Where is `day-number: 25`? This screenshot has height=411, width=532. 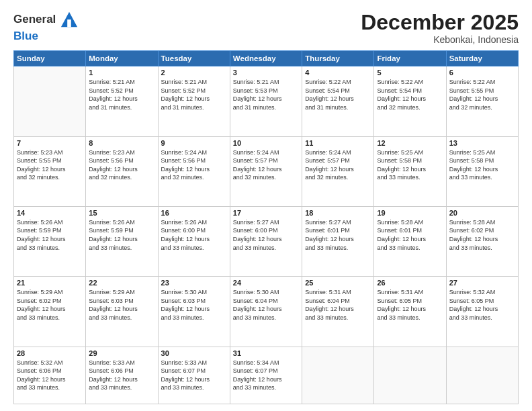 day-number: 25 is located at coordinates (338, 283).